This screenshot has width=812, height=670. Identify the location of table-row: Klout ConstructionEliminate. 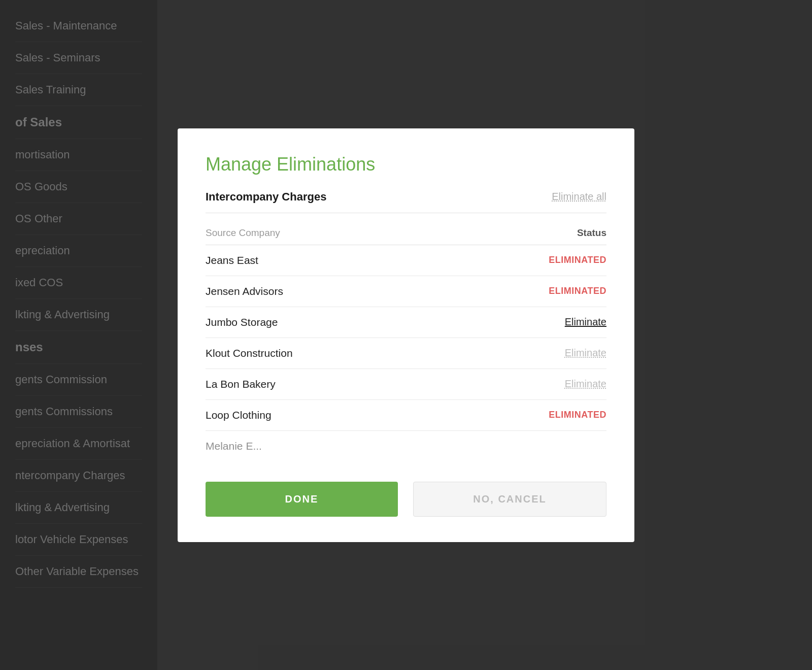
(406, 353).